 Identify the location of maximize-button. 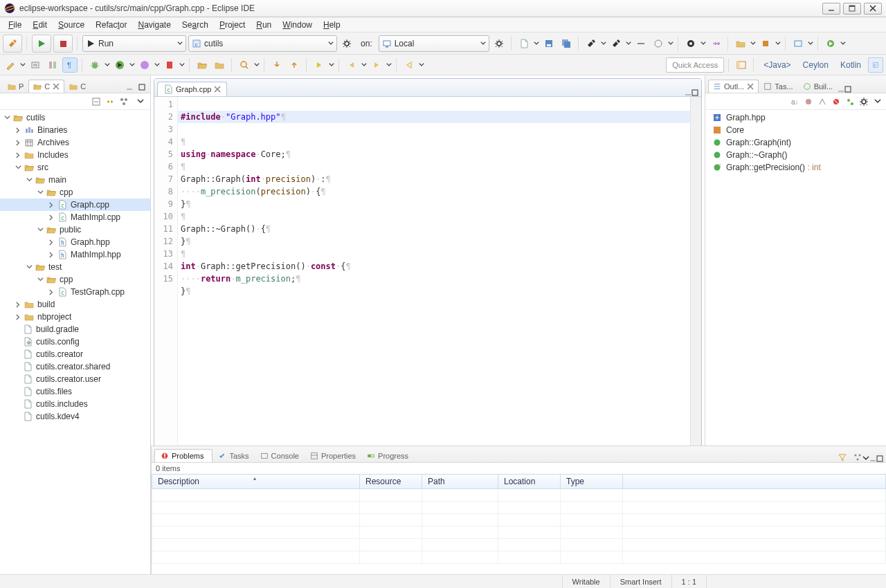
(852, 8).